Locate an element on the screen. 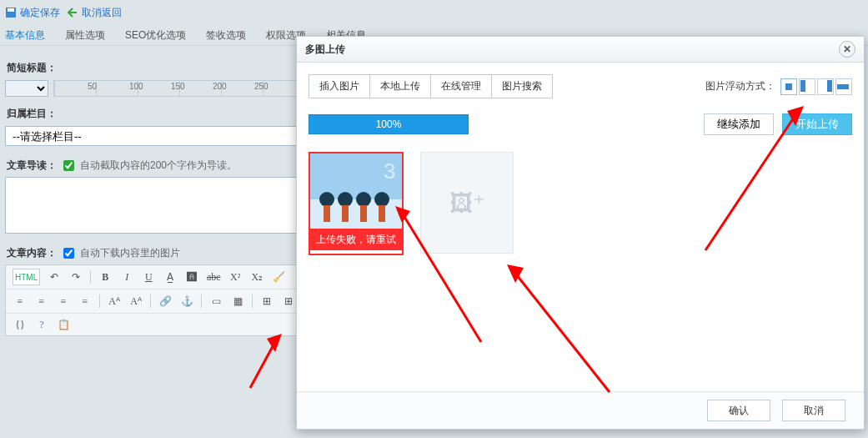 The image size is (868, 438). link-icon: 🔗 is located at coordinates (165, 301).